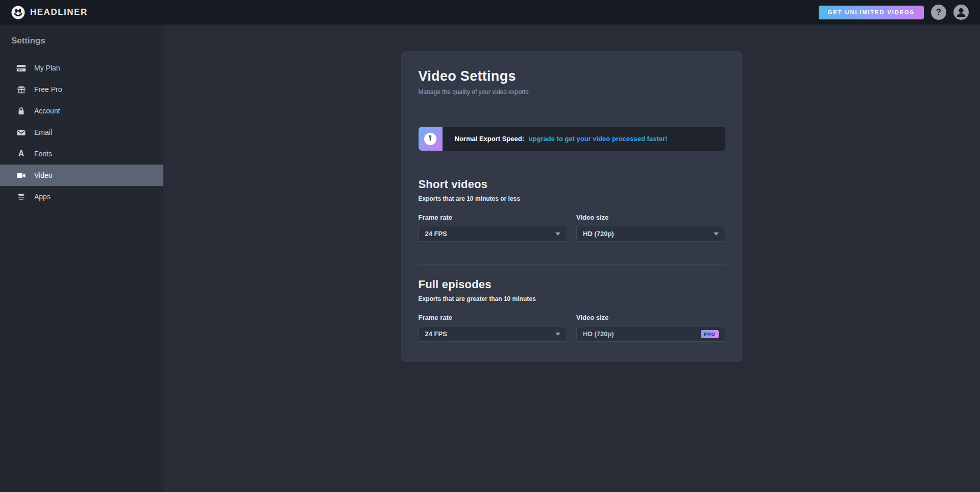 Image resolution: width=980 pixels, height=492 pixels. I want to click on page-title: Video Settings, so click(572, 77).